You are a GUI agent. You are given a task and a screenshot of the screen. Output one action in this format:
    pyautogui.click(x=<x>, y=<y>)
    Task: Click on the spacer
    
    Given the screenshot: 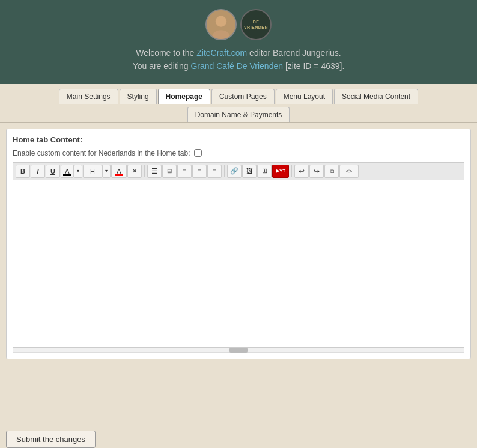 What is the action you would take?
    pyautogui.click(x=239, y=368)
    